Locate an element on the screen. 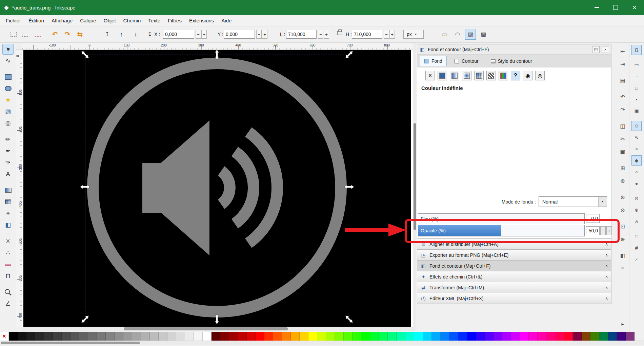 The image size is (644, 346). close-button: × is located at coordinates (635, 7).